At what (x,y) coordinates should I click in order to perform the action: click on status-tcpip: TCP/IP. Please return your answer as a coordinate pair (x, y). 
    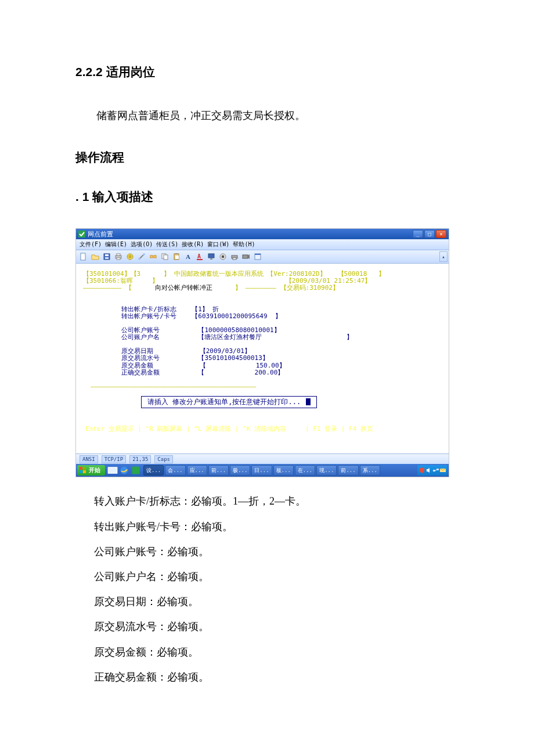
    Looking at the image, I should click on (114, 459).